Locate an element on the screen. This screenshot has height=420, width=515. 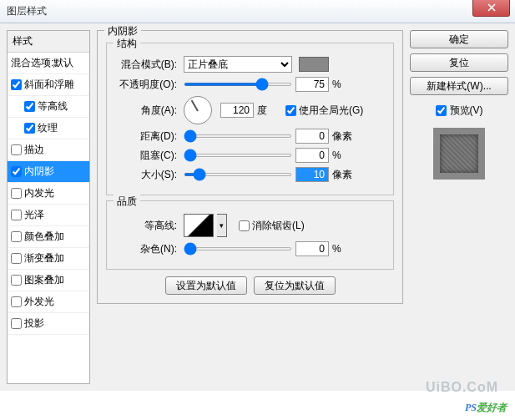
choke-slider is located at coordinates (238, 155).